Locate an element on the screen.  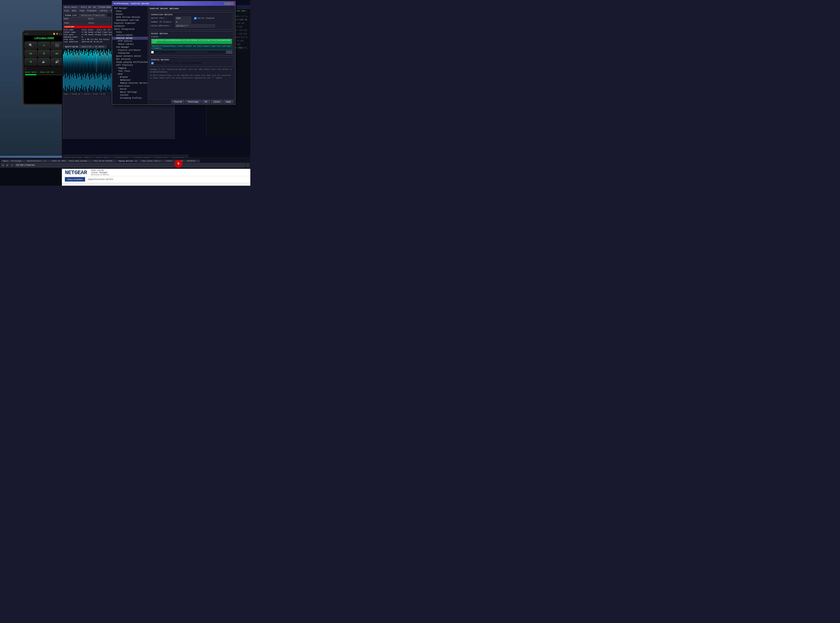
base-delimiter-input is located at coordinates (229, 52).